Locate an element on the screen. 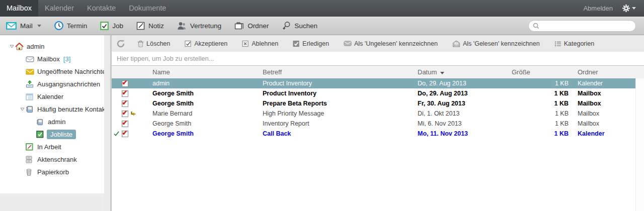 The height and width of the screenshot is (211, 644). sidebar-item-kalender: Kalender is located at coordinates (52, 96).